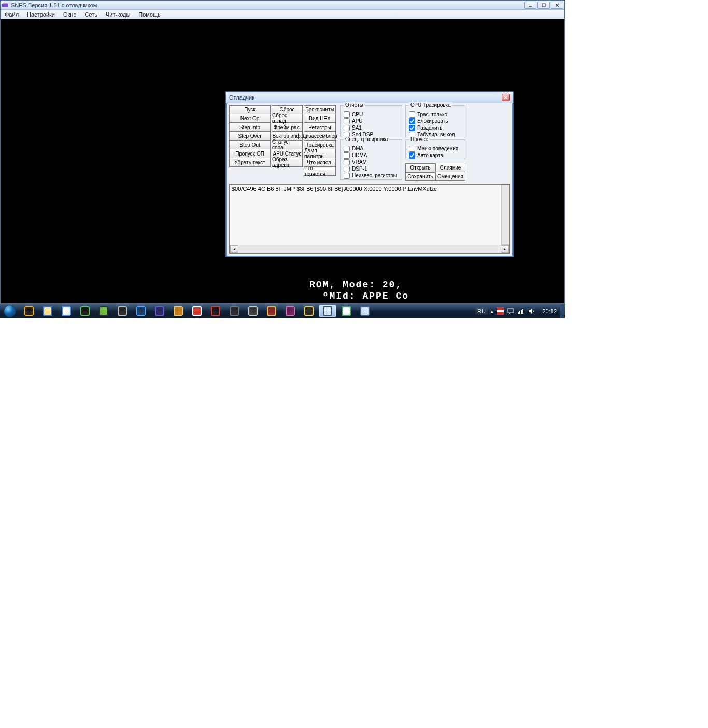 The width and height of the screenshot is (708, 728). What do you see at coordinates (530, 5) in the screenshot?
I see `minimize-button` at bounding box center [530, 5].